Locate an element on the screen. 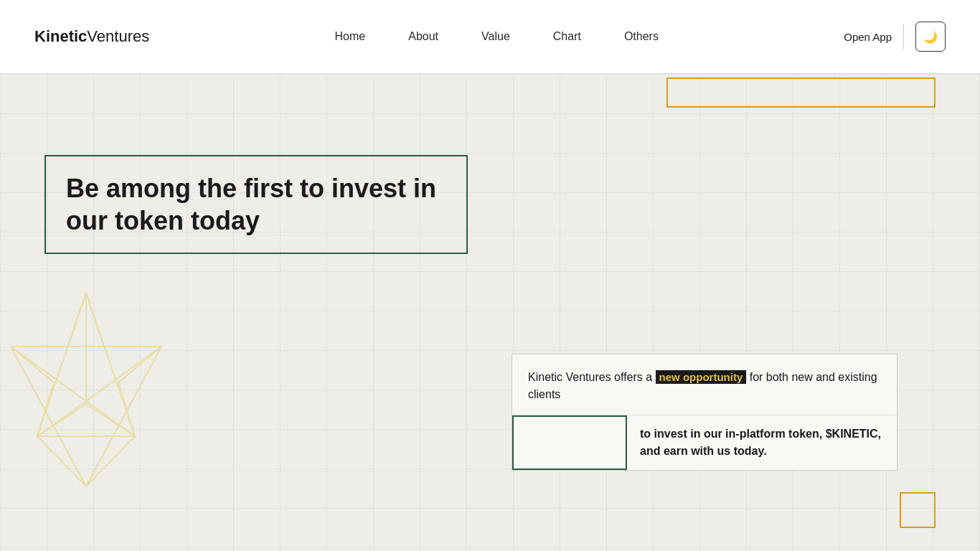 The width and height of the screenshot is (980, 551). info-card-top: Kinetic Ventures offers a new opportunit… is located at coordinates (705, 385).